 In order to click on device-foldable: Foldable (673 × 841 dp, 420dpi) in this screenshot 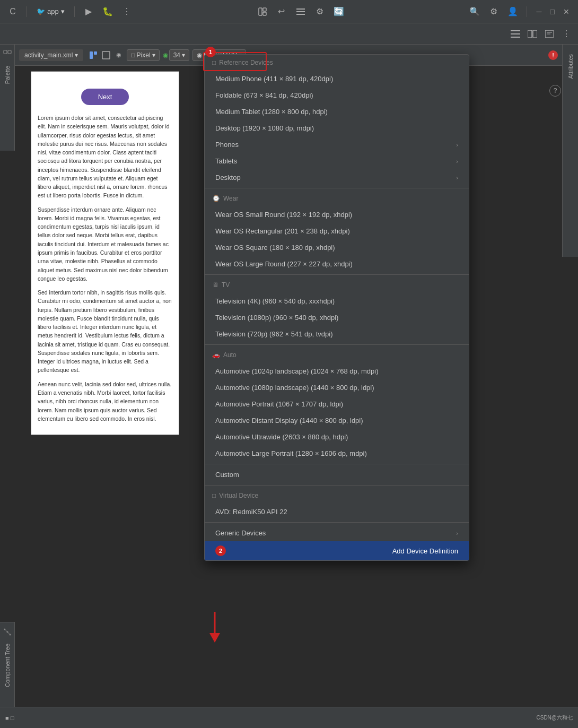, I will do `click(337, 96)`.